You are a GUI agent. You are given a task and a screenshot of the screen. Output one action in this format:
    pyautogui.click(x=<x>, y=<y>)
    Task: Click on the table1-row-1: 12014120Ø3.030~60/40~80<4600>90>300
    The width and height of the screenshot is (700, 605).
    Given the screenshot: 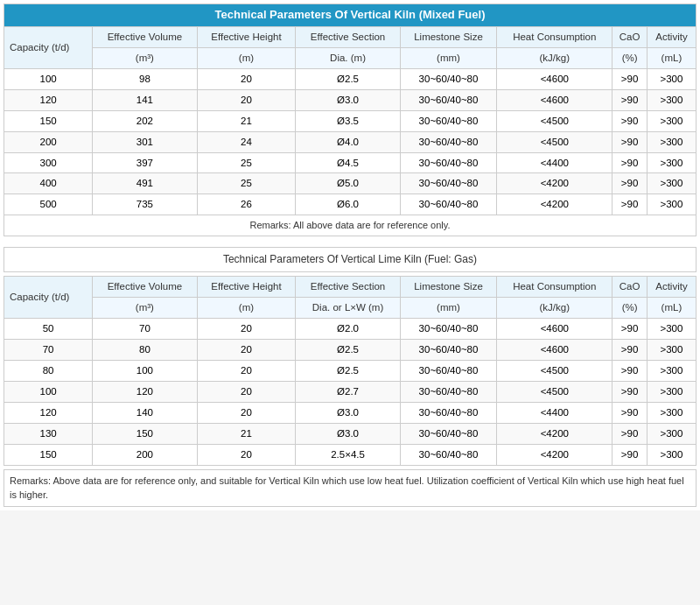 What is the action you would take?
    pyautogui.click(x=350, y=100)
    